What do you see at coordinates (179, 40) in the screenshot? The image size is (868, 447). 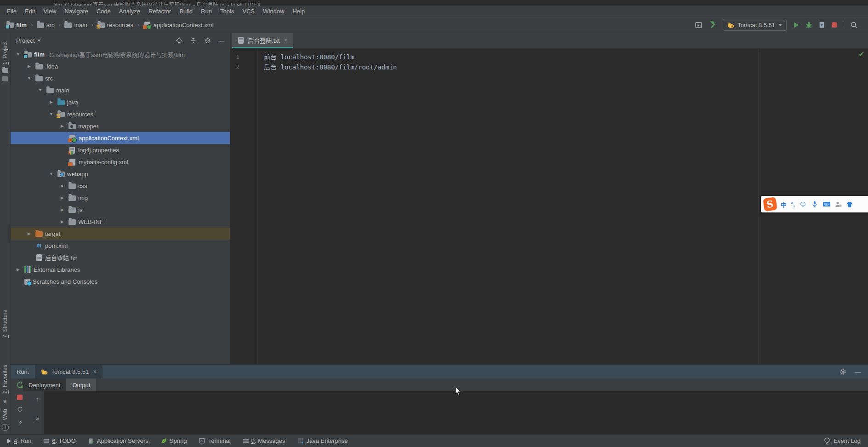 I see `locate-file-icon` at bounding box center [179, 40].